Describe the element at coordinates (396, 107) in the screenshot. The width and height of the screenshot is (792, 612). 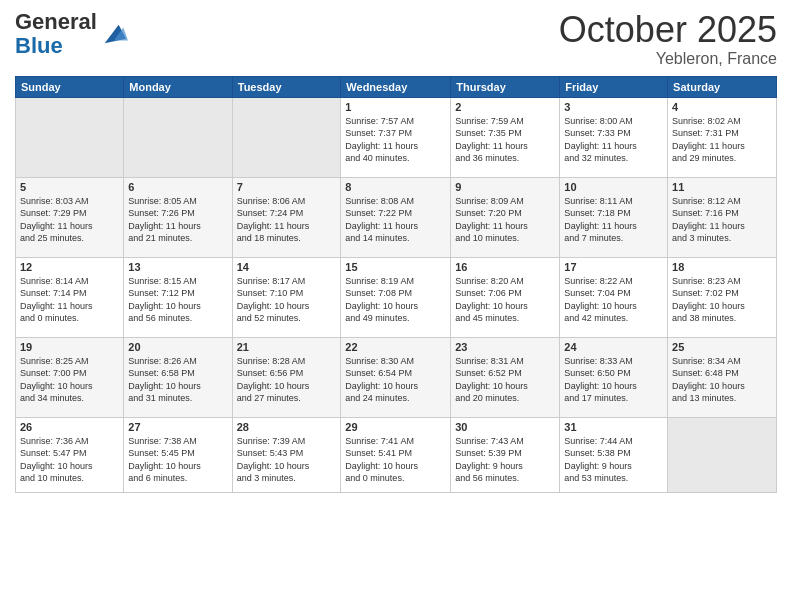
I see `day-number: 1` at that location.